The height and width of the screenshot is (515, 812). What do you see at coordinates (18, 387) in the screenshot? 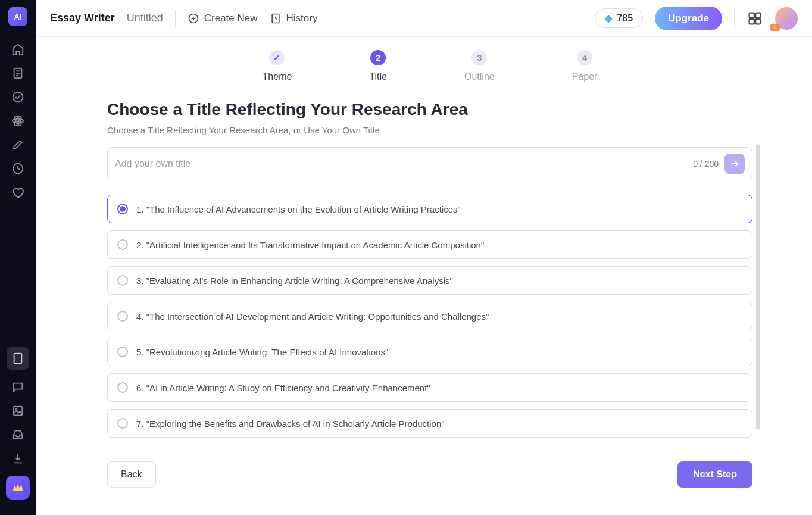
I see `chat-icon` at bounding box center [18, 387].